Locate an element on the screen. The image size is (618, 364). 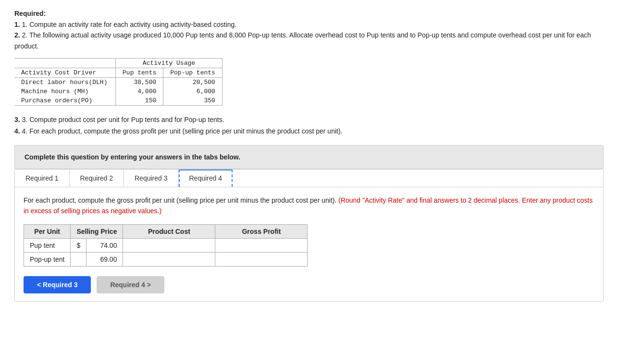
col-per-unit: Per Unit is located at coordinates (47, 231).